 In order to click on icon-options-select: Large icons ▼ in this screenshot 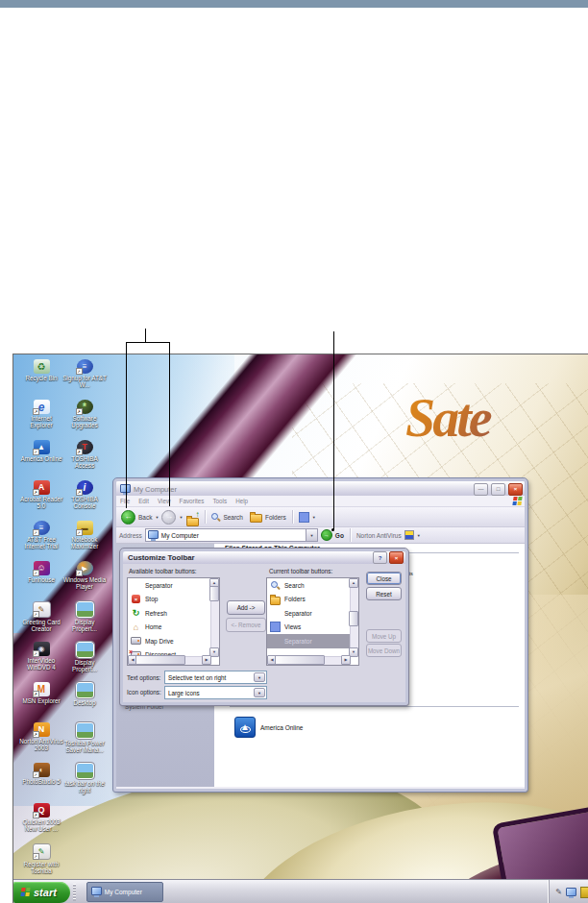, I will do `click(215, 693)`.